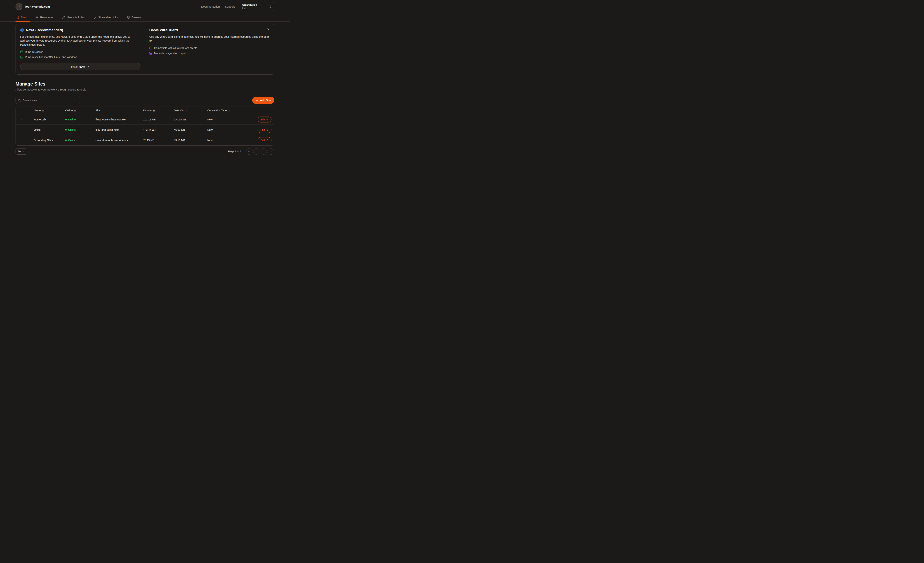 The width and height of the screenshot is (924, 563). Describe the element at coordinates (159, 140) in the screenshot. I see `data-in-value: 75.13 MB` at that location.